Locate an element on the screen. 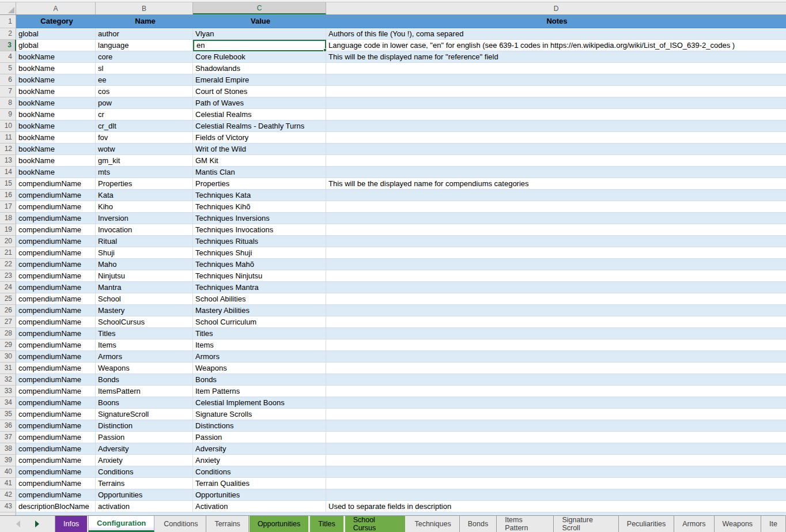  cell-value: Vlyan is located at coordinates (259, 34).